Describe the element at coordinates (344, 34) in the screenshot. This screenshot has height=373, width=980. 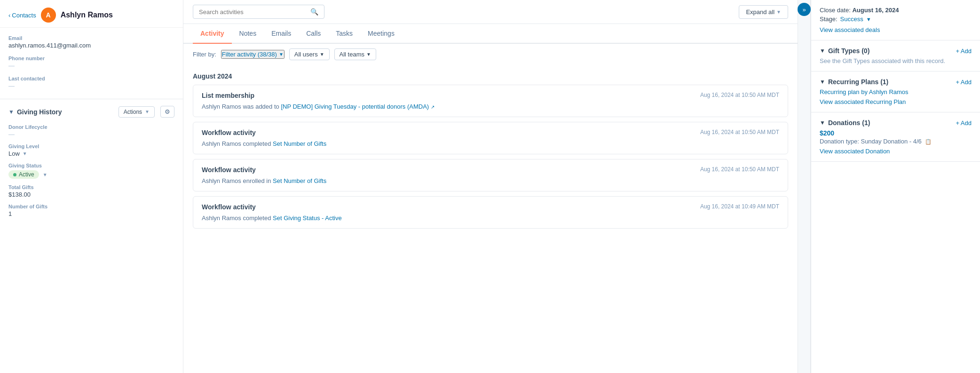
I see `tab-tasks: Tasks` at that location.